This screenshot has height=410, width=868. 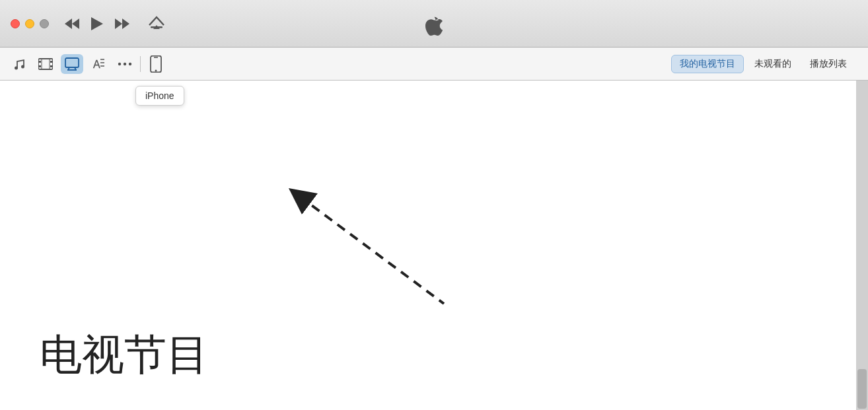 What do you see at coordinates (24, 24) in the screenshot?
I see `window-controls` at bounding box center [24, 24].